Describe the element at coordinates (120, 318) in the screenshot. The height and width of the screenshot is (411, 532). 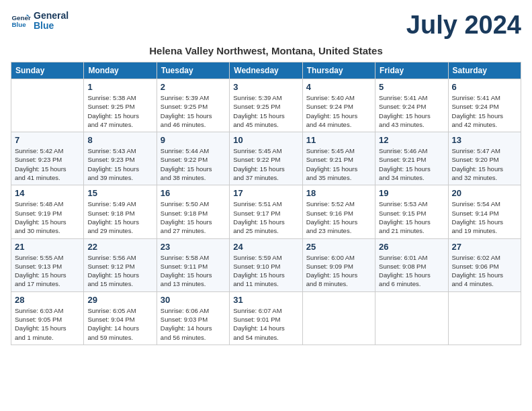
I see `calendar-cell: 29Sunrise: 6:05 AM Sunset: 9:04 PM Dayli…` at that location.